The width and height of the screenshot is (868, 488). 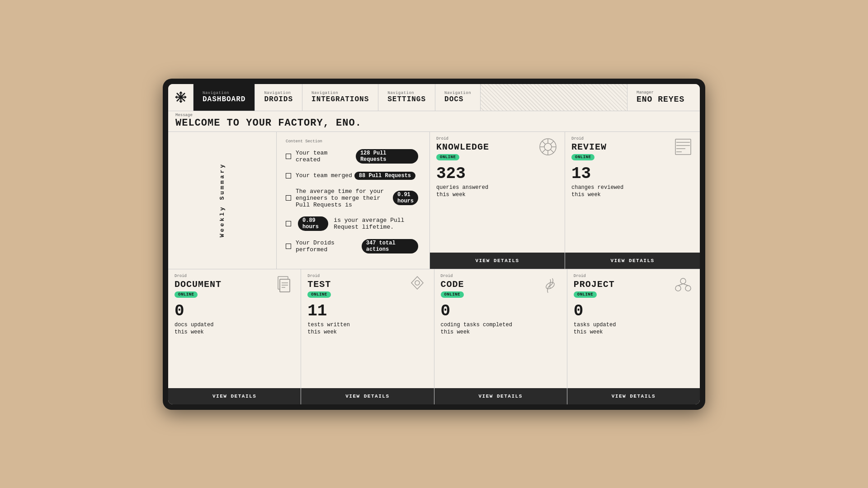 What do you see at coordinates (340, 99) in the screenshot?
I see `nav-integrations-title: INTEGRATIONS` at bounding box center [340, 99].